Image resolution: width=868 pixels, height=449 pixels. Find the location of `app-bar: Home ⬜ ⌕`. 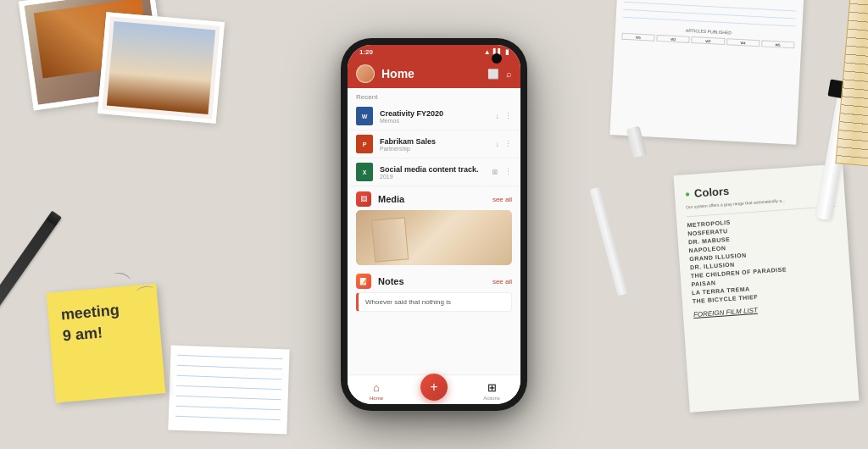

app-bar: Home ⬜ ⌕ is located at coordinates (434, 74).